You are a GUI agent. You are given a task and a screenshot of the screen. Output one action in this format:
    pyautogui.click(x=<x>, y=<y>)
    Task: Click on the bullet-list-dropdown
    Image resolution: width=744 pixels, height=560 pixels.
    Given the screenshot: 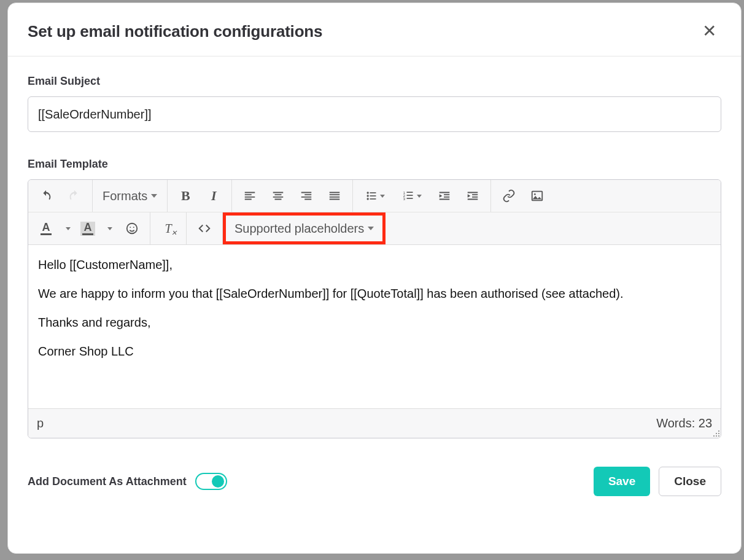 What is the action you would take?
    pyautogui.click(x=375, y=196)
    